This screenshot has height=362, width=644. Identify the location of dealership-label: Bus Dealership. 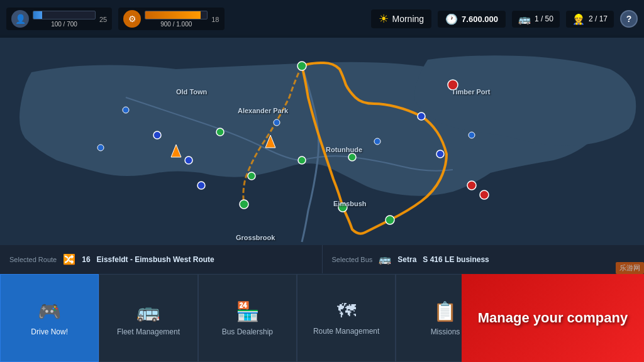
(248, 332).